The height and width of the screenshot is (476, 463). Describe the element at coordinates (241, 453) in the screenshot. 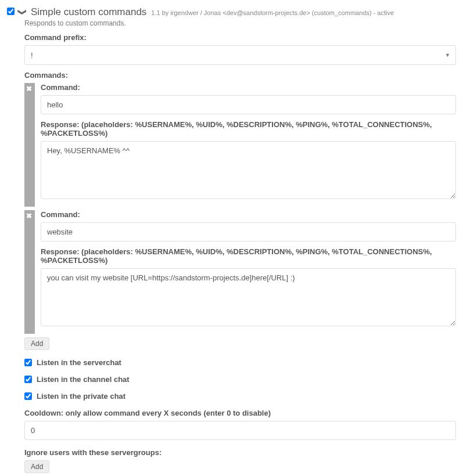

I see `ignore-groups-label: Ignore users with these servergroups:` at that location.